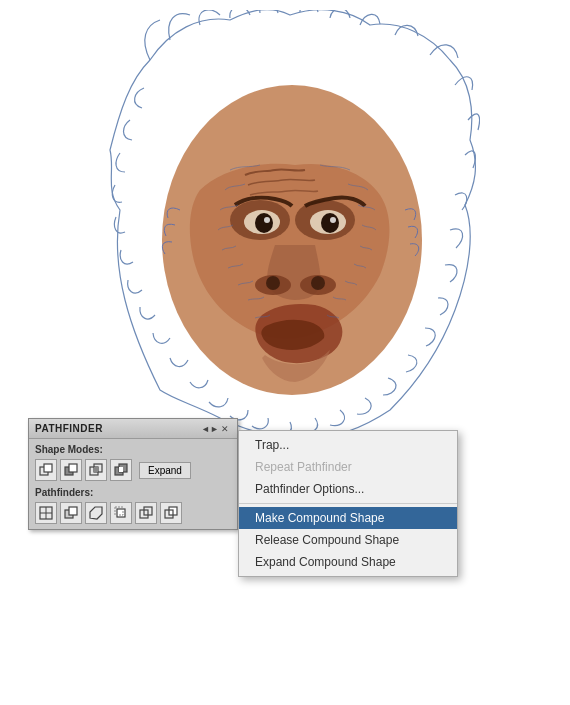  I want to click on pathfinders-row, so click(133, 513).